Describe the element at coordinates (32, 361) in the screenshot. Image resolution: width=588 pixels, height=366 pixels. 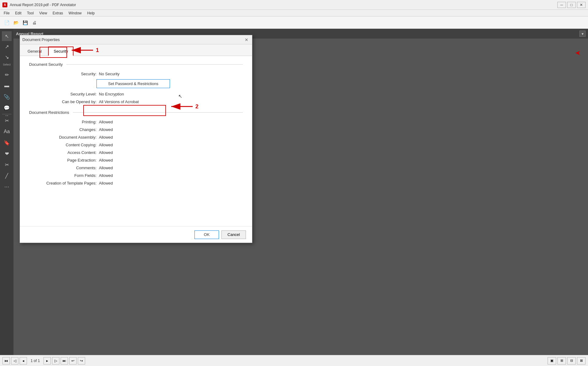
I see `page-current: 1` at that location.